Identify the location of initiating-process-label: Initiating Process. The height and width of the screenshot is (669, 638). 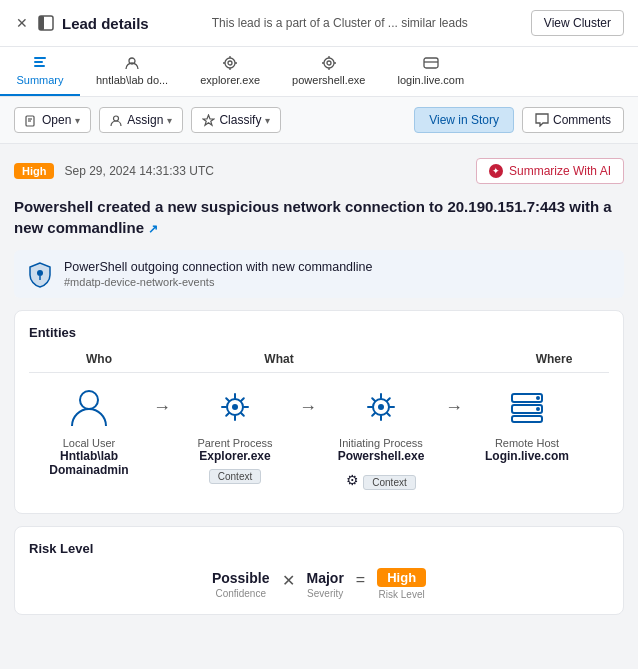
(381, 443).